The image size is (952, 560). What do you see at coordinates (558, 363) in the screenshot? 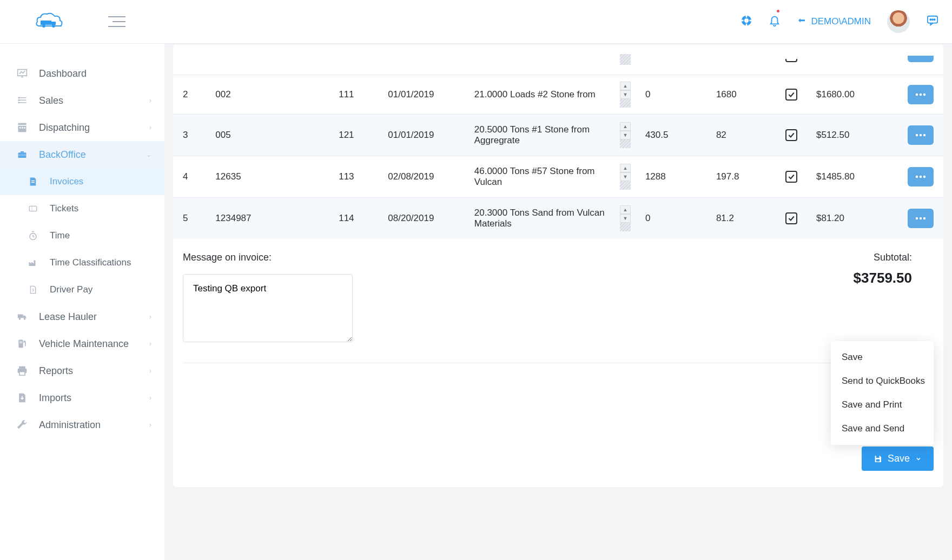
I see `divider` at bounding box center [558, 363].